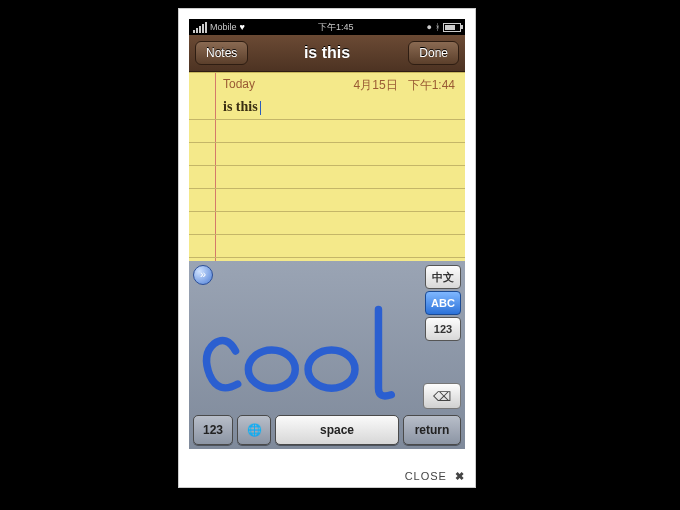  What do you see at coordinates (438, 27) in the screenshot?
I see `bluetooth-icon: ᚼ` at bounding box center [438, 27].